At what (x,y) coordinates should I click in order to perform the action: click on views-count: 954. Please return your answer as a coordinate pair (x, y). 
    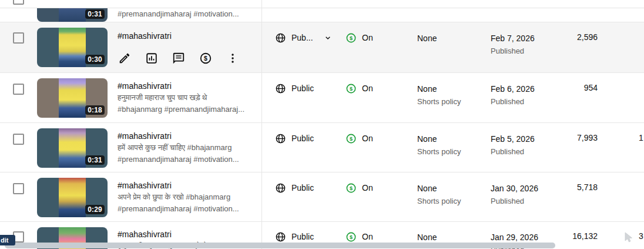
    Looking at the image, I should click on (565, 88).